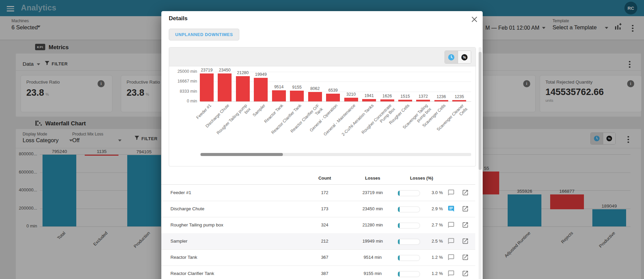  What do you see at coordinates (325, 241) in the screenshot?
I see `row-count: 212` at bounding box center [325, 241].